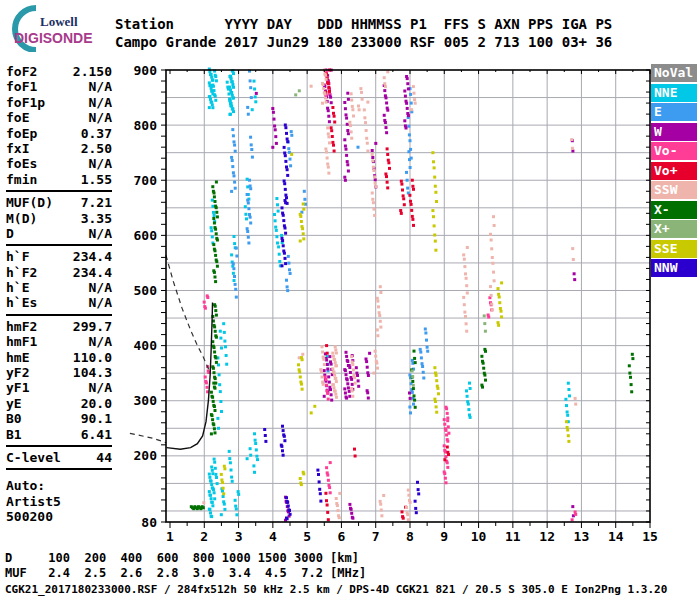 This screenshot has width=700, height=600. What do you see at coordinates (513, 536) in the screenshot?
I see `x-tick-label: 11` at bounding box center [513, 536].